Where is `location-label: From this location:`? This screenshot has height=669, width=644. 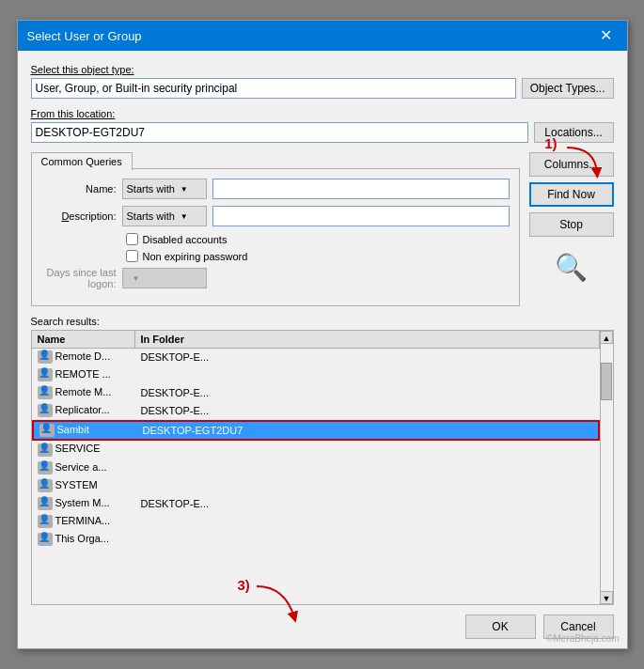
location-label: From this location: is located at coordinates (322, 114).